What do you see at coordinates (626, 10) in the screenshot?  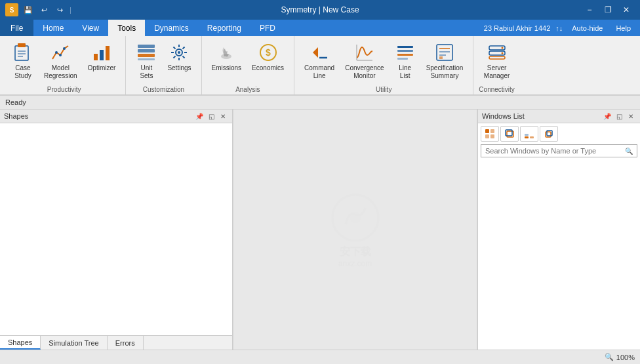 I see `close-button: ✕` at bounding box center [626, 10].